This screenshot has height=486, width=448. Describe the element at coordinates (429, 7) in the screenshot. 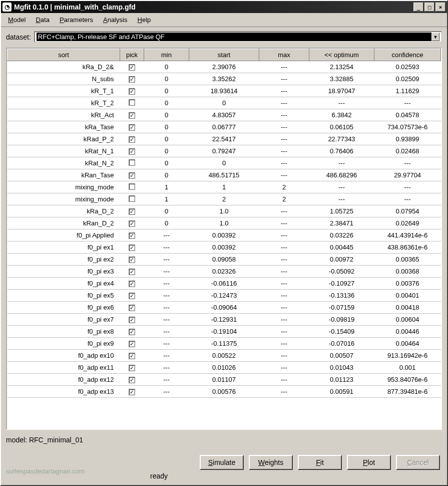

I see `maximize-button: □` at that location.